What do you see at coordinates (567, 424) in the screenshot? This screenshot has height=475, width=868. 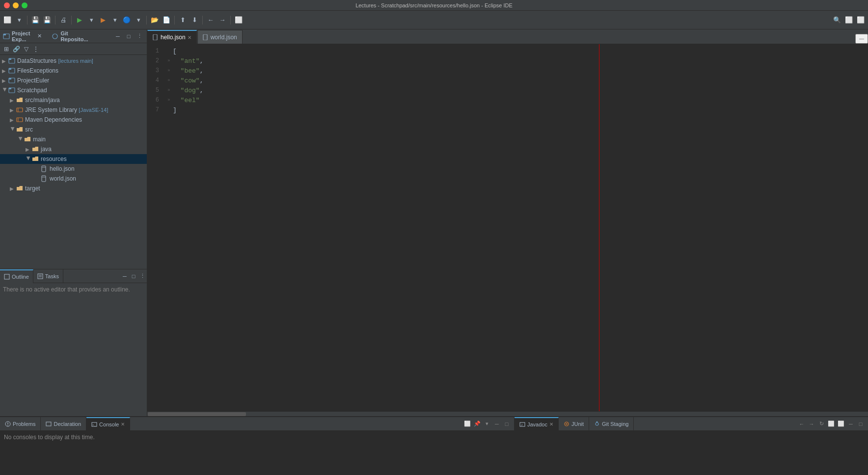 I see `junit-icon` at bounding box center [567, 424].